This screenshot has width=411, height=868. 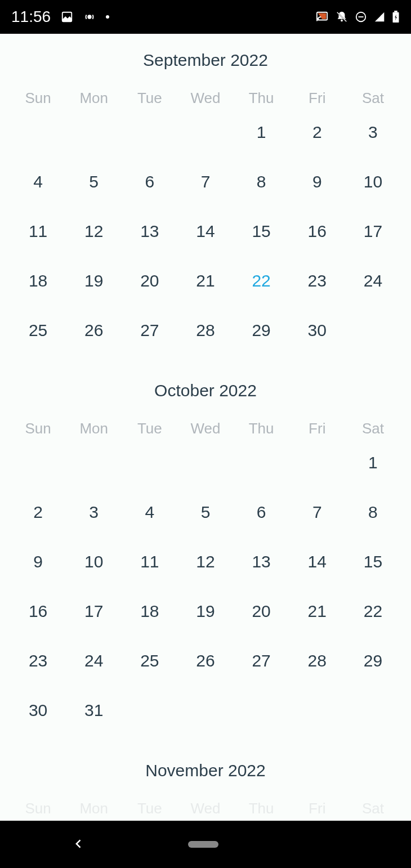 What do you see at coordinates (361, 17) in the screenshot?
I see `do-not-disturb-icon` at bounding box center [361, 17].